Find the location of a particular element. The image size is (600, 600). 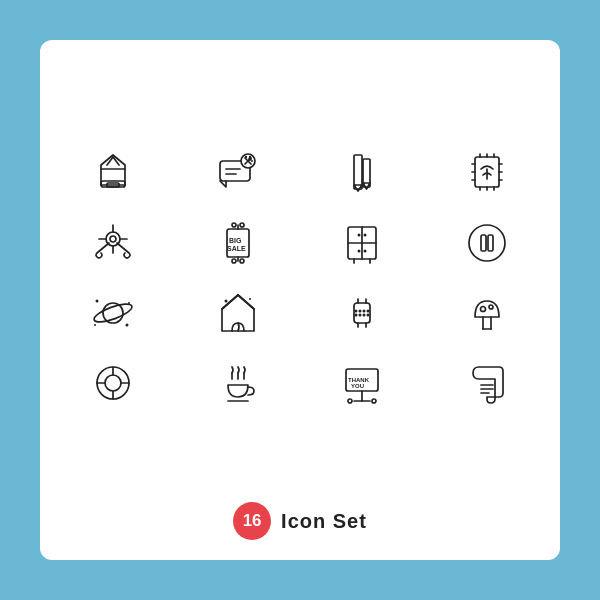

big-sale-icon: BIG SALE is located at coordinates (238, 243).